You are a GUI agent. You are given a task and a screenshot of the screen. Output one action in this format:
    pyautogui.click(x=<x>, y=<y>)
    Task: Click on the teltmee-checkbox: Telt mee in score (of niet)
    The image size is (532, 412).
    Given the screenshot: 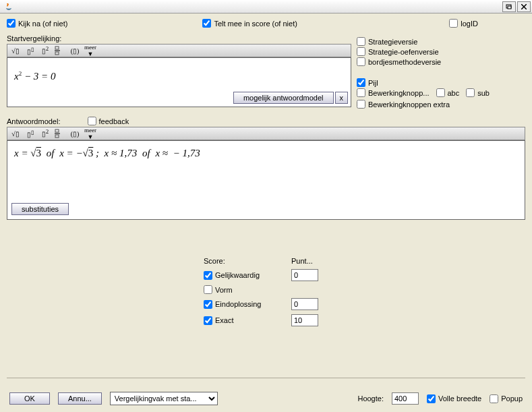 What is the action you would take?
    pyautogui.click(x=249, y=23)
    